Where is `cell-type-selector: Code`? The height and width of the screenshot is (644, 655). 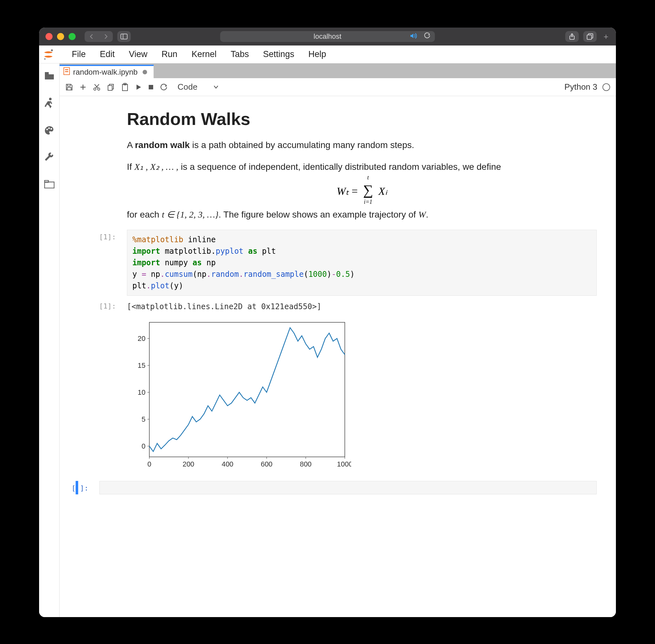
cell-type-selector: Code is located at coordinates (198, 87).